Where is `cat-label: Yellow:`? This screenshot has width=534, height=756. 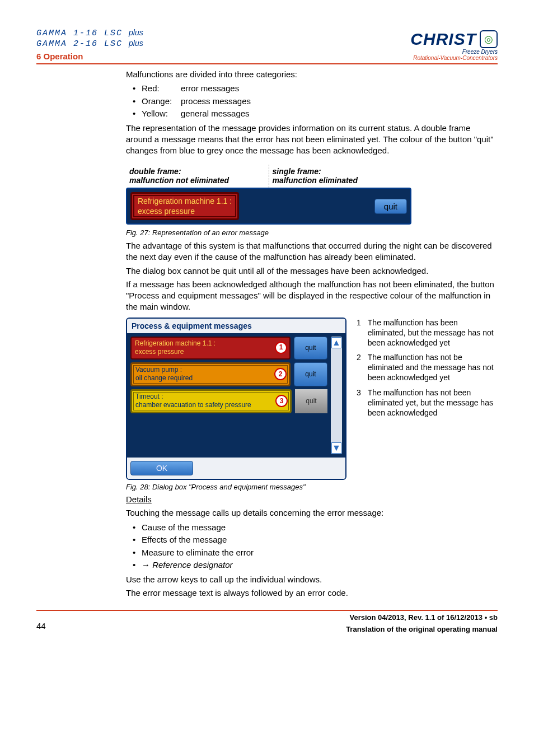 cat-label: Yellow: is located at coordinates (161, 114).